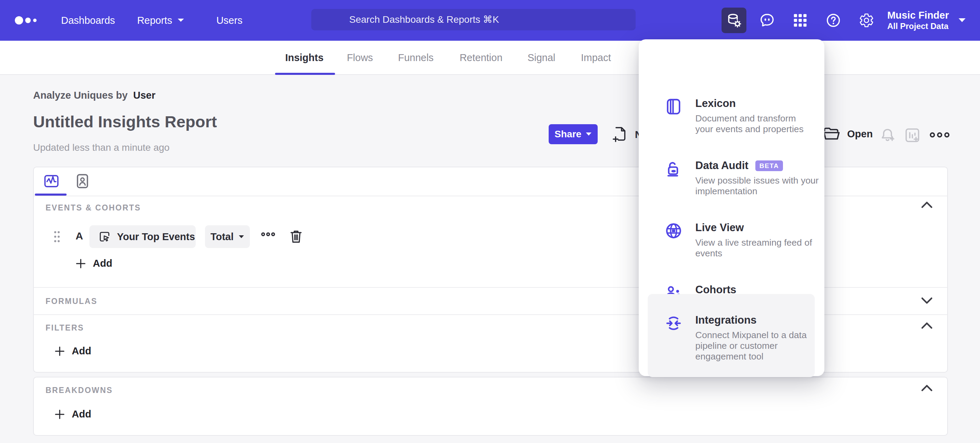 The width and height of the screenshot is (980, 443). What do you see at coordinates (296, 237) in the screenshot?
I see `delete-event-button` at bounding box center [296, 237].